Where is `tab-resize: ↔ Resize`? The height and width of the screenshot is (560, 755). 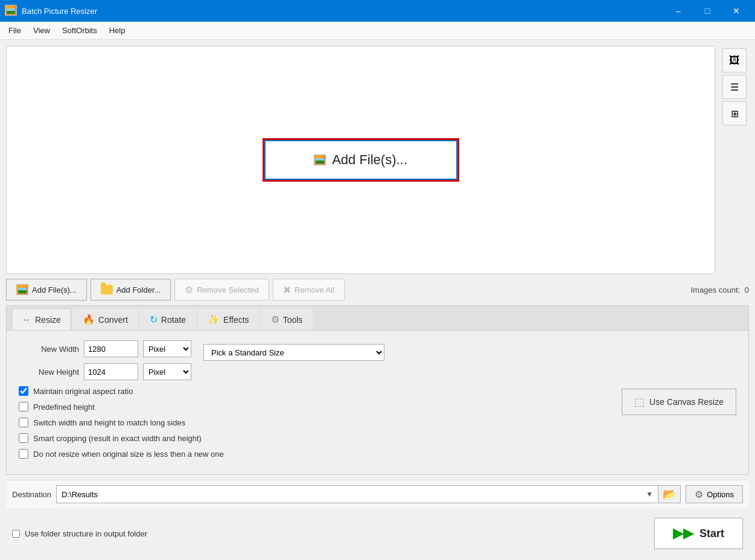
tab-resize: ↔ Resize is located at coordinates (41, 319).